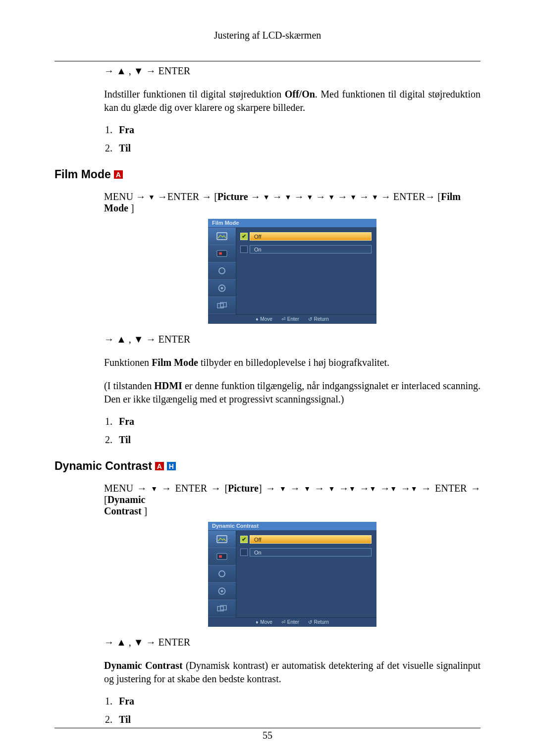 Image resolution: width=535 pixels, height=756 pixels. What do you see at coordinates (292, 574) in the screenshot?
I see `dynamic-contrast-osd: Dynamic Contrast` at bounding box center [292, 574].